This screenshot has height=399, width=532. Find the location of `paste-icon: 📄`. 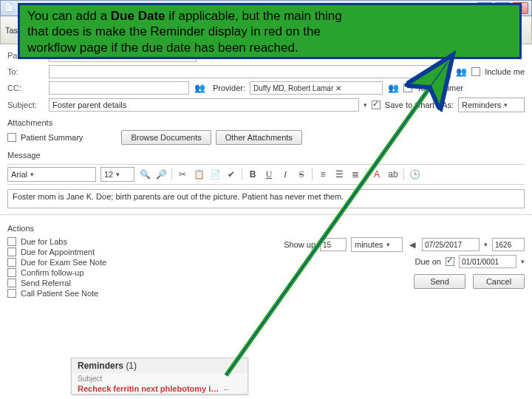

paste-icon: 📄 is located at coordinates (215, 174).